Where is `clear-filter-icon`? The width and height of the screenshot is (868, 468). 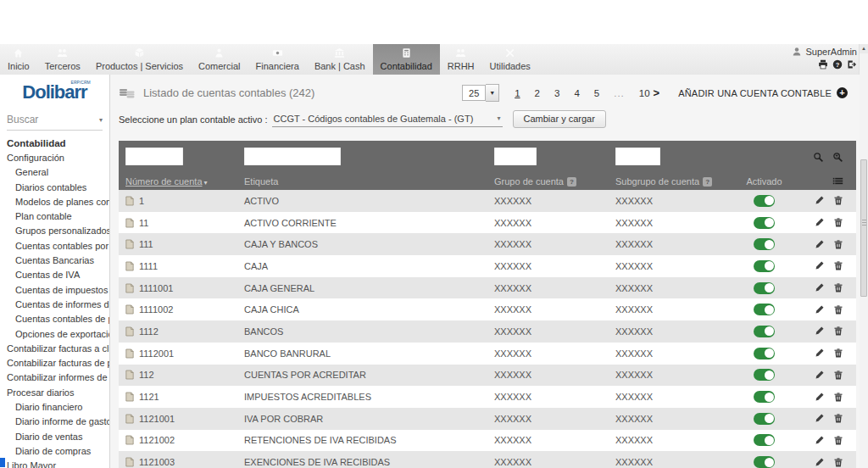 clear-filter-icon is located at coordinates (837, 156).